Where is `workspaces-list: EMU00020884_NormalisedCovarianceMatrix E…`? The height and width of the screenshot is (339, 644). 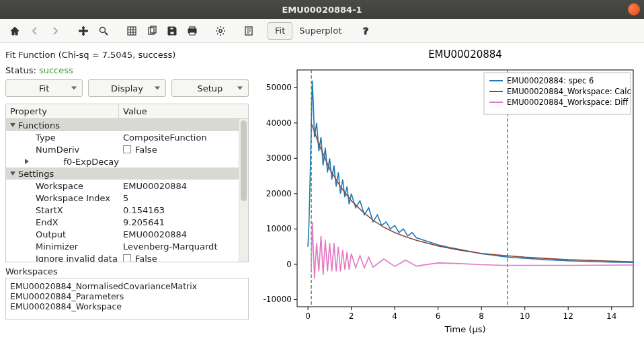 workspaces-list: EMU00020884_NormalisedCovarianceMatrix E… is located at coordinates (127, 299).